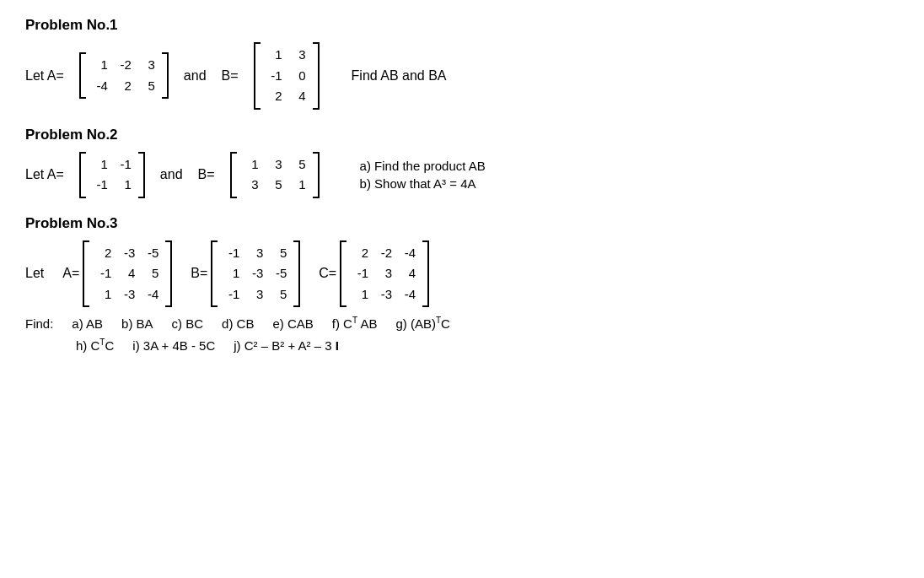  Describe the element at coordinates (188, 324) in the screenshot. I see `find-item-bc: c) BC` at that location.